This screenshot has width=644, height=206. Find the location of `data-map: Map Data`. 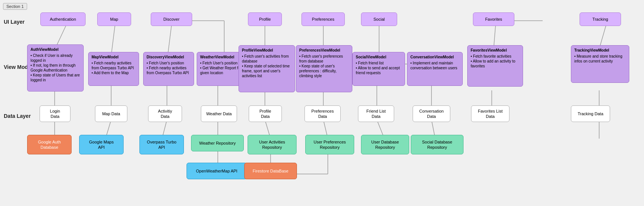

data-map: Map Data is located at coordinates (111, 114).